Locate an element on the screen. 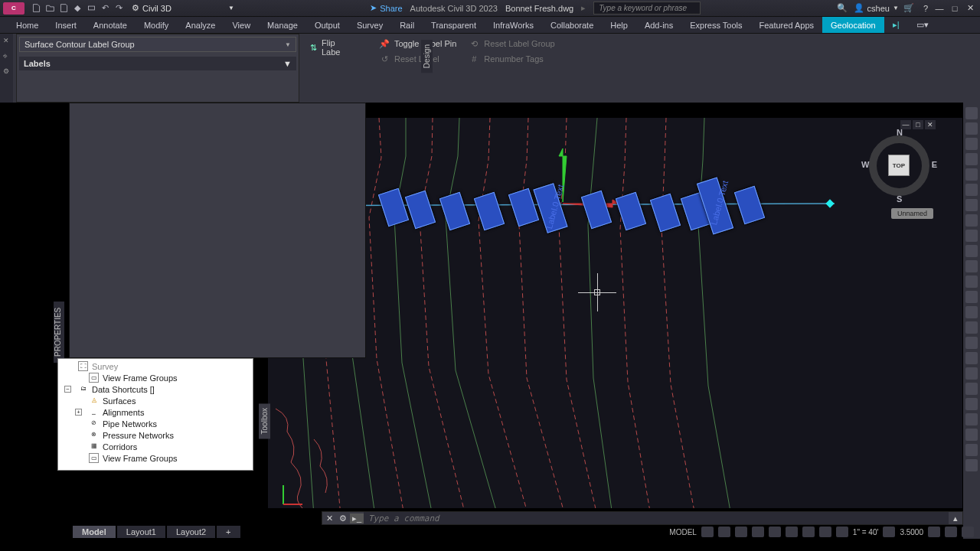 The height and width of the screenshot is (551, 980). layout-tab-model: Model is located at coordinates (94, 532).